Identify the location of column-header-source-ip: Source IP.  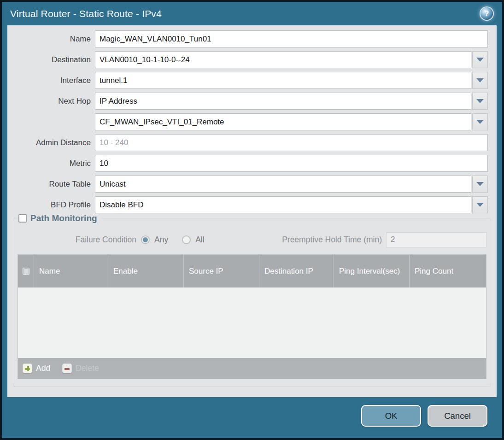
(221, 271).